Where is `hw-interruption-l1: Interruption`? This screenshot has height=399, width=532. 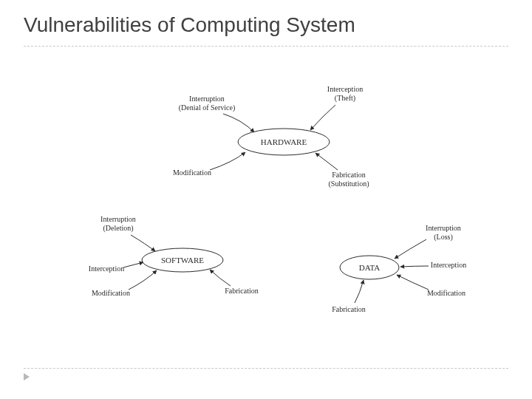 hw-interruption-l1: Interruption is located at coordinates (207, 99).